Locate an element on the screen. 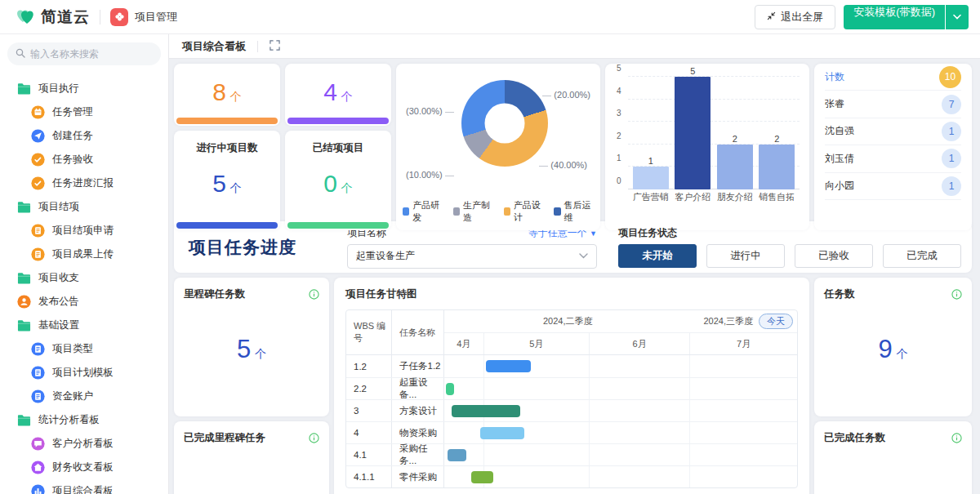 Image resolution: width=980 pixels, height=494 pixels. app-icon is located at coordinates (119, 17).